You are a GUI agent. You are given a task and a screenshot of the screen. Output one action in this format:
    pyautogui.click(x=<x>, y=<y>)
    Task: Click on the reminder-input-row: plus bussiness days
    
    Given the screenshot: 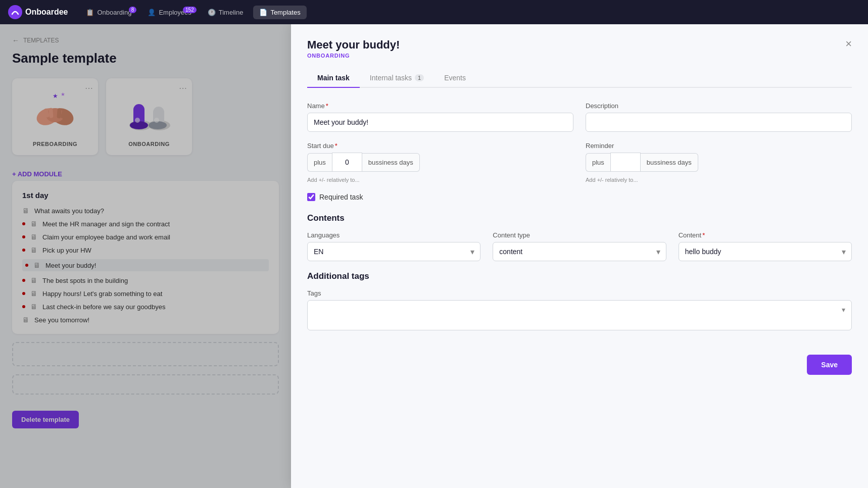 What is the action you would take?
    pyautogui.click(x=718, y=162)
    